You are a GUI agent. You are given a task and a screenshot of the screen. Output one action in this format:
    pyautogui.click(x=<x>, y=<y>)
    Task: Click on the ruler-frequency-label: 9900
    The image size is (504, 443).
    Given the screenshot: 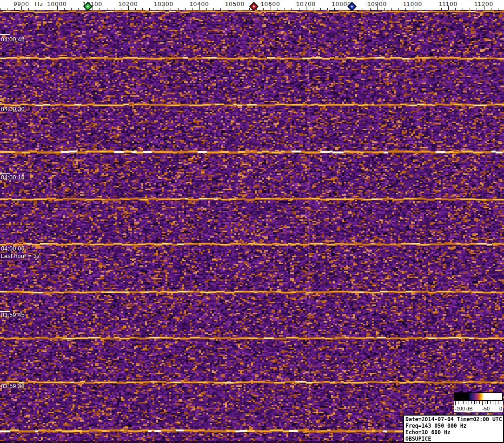 What is the action you would take?
    pyautogui.click(x=21, y=4)
    